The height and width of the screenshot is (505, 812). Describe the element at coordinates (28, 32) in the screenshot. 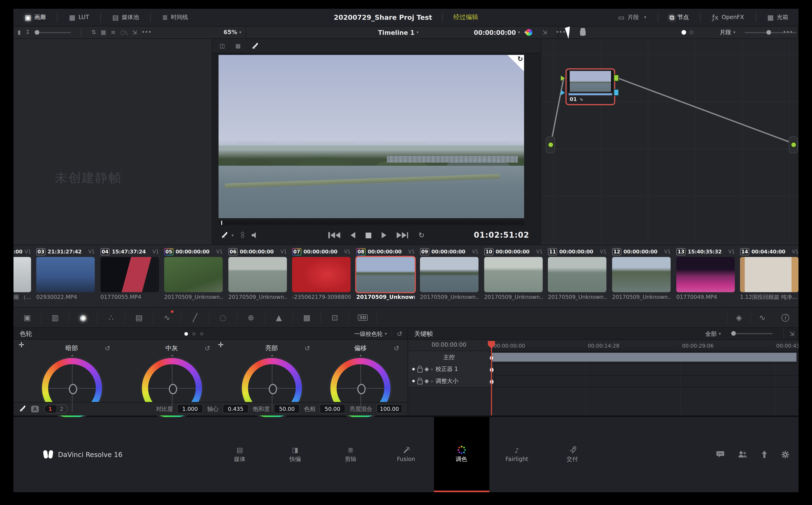

I see `grab-still-icon: ↧` at that location.